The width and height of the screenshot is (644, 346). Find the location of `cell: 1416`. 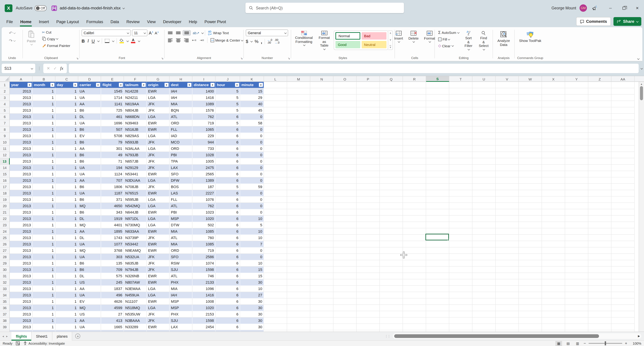

cell: 1416 is located at coordinates (204, 98).